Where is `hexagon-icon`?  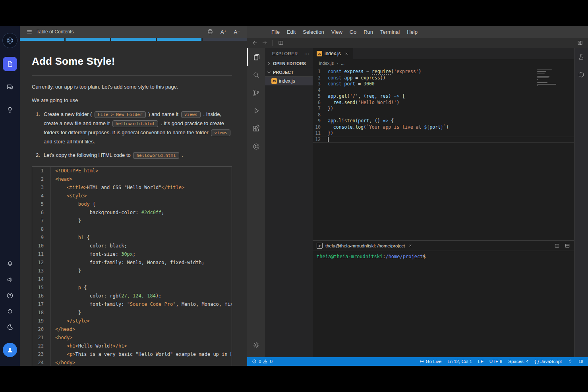 hexagon-icon is located at coordinates (581, 75).